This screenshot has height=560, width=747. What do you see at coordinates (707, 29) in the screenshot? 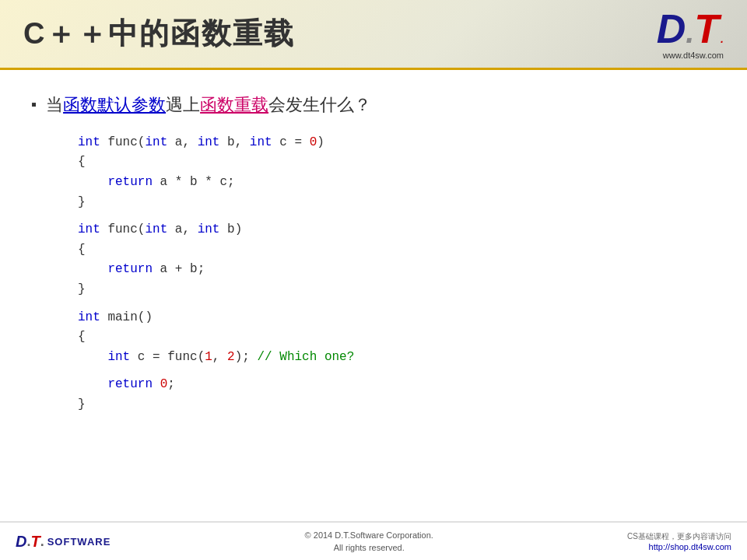
I see `logo-t-letter: T` at bounding box center [707, 29].